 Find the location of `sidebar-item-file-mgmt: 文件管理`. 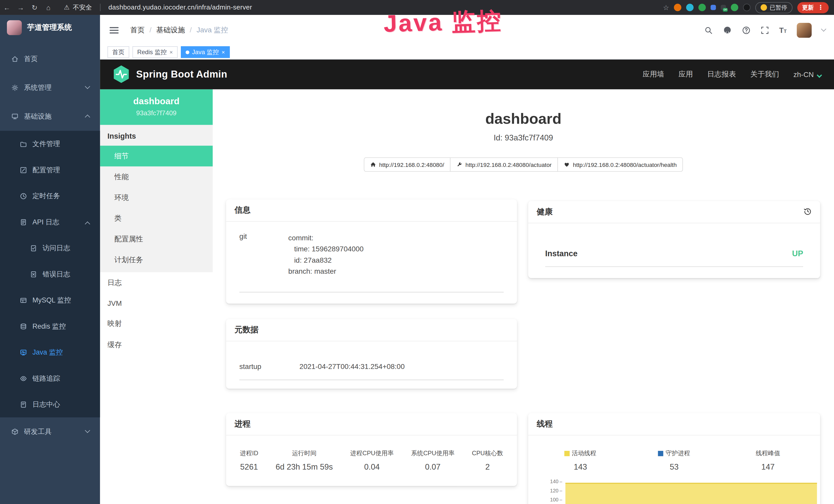

sidebar-item-file-mgmt: 文件管理 is located at coordinates (50, 143).